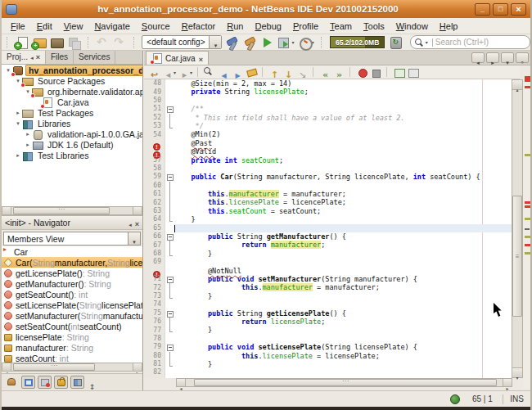 This screenshot has width=532, height=410. What do you see at coordinates (18, 26) in the screenshot?
I see `menu-file: File` at bounding box center [18, 26].